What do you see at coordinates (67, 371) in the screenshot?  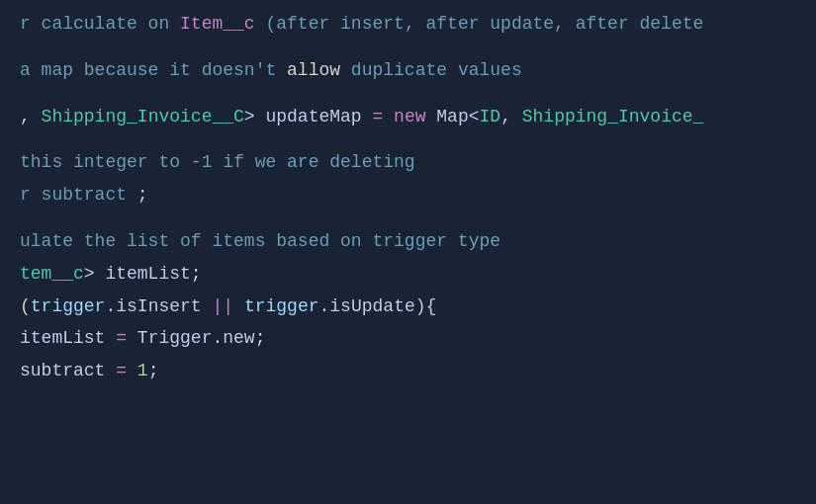 I see `code-token: subtract` at bounding box center [67, 371].